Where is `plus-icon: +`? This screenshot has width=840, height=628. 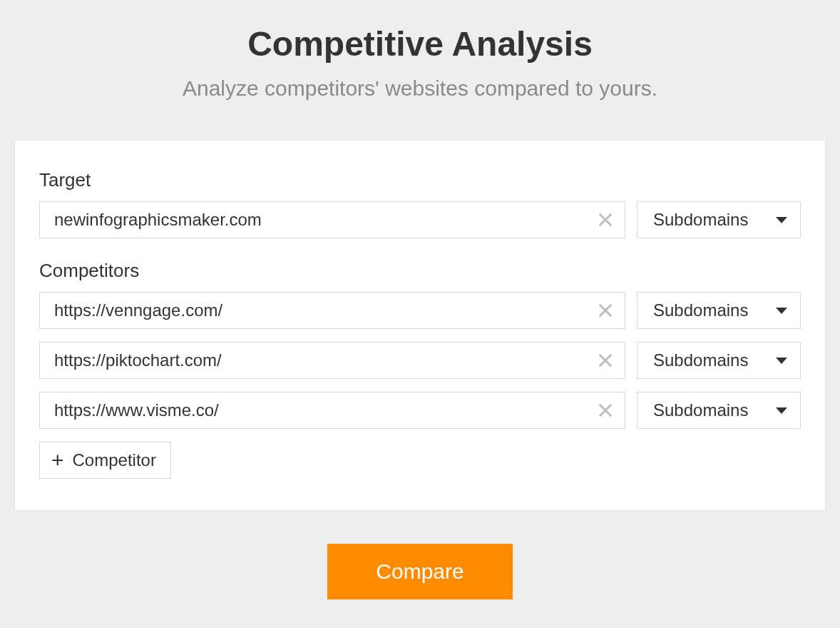 plus-icon: + is located at coordinates (58, 460).